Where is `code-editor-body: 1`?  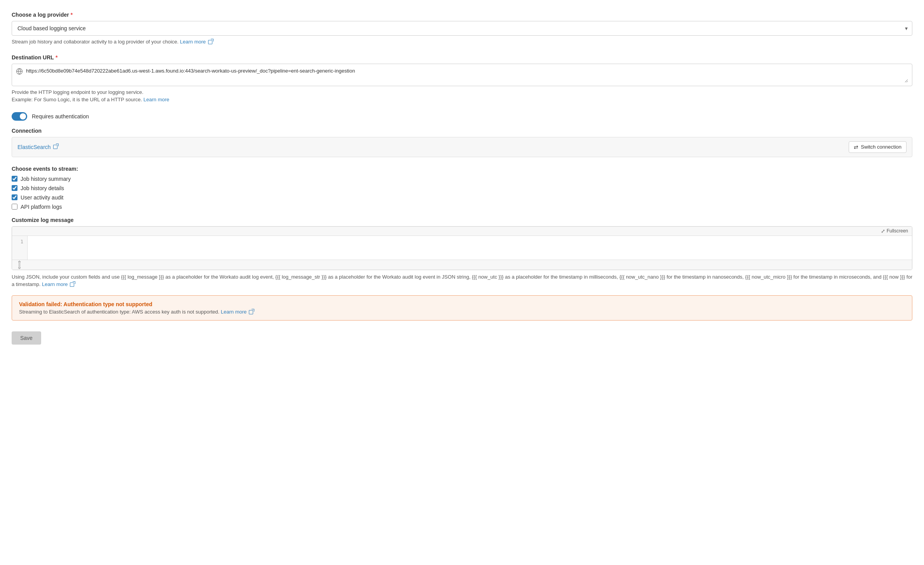
code-editor-body: 1 is located at coordinates (462, 248).